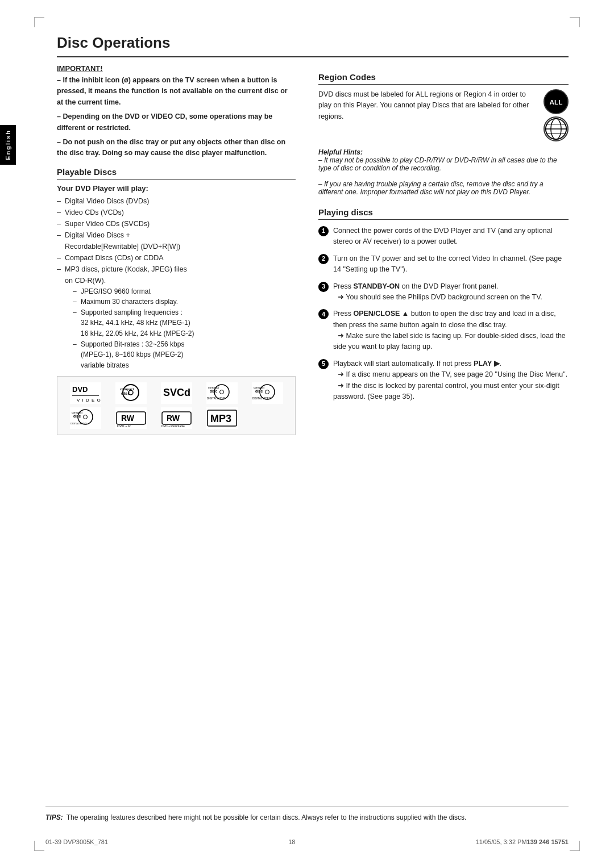 The width and height of the screenshot is (614, 868). I want to click on hint-1: – It may not be possible to play CD-R/RW…, so click(438, 164).